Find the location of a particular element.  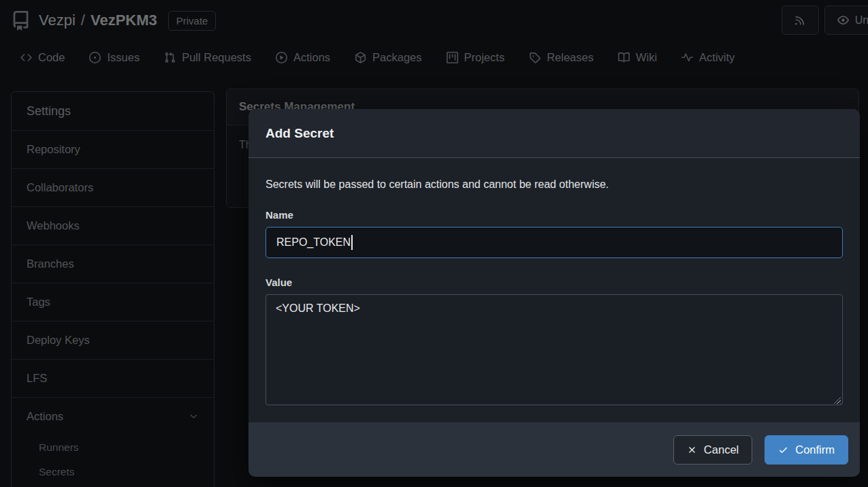

name-field-label: Name is located at coordinates (554, 215).